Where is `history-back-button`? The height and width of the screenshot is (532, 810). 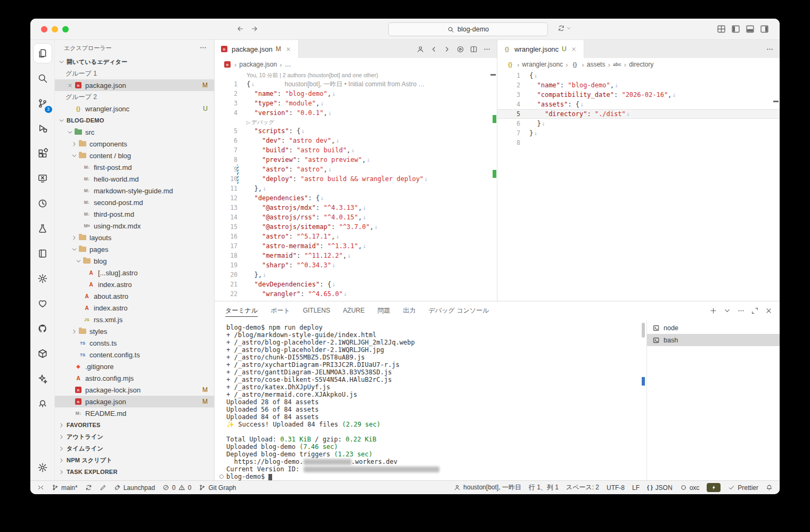
history-back-button is located at coordinates (241, 29).